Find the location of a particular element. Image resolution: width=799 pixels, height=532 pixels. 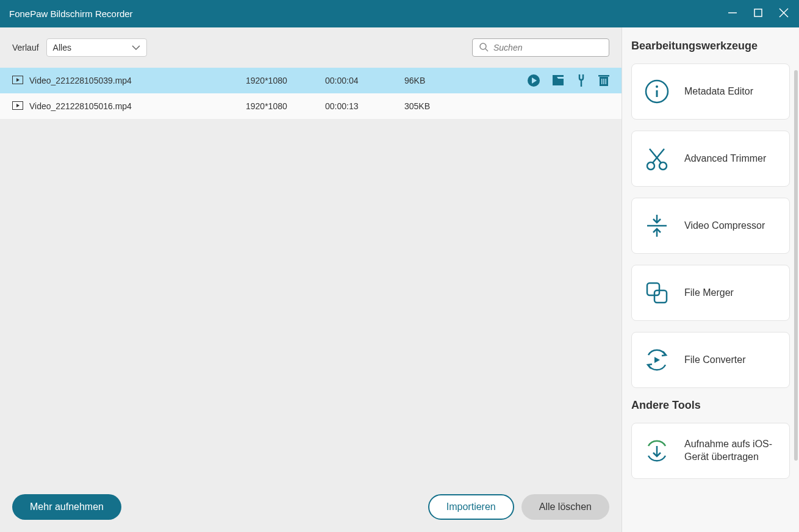

tool-video-compressor: Video Compressor is located at coordinates (711, 226).